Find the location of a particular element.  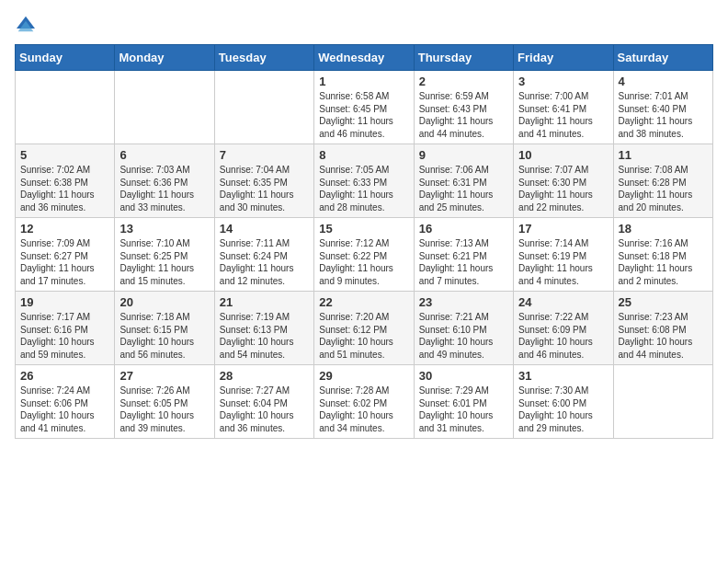

logo is located at coordinates (28, 24).